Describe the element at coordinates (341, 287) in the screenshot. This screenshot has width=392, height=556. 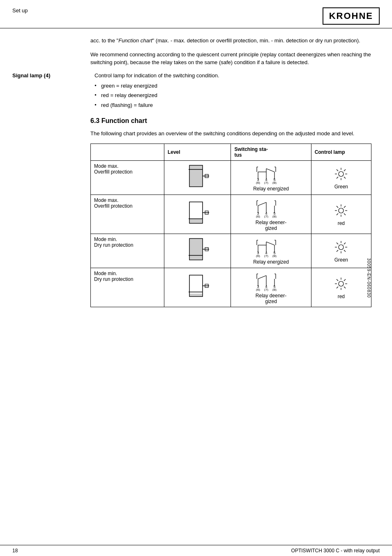
I see `lamp-cell-4: red` at that location.